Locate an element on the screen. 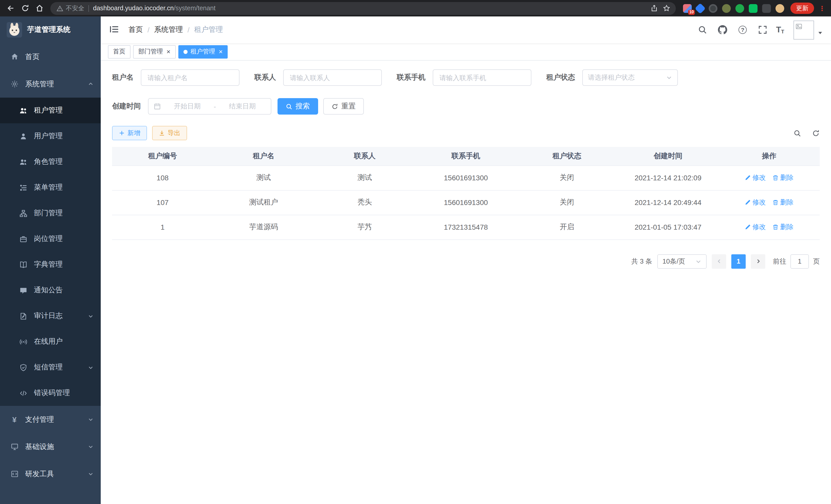  sidebar-item-15: 基础设施 is located at coordinates (51, 447).